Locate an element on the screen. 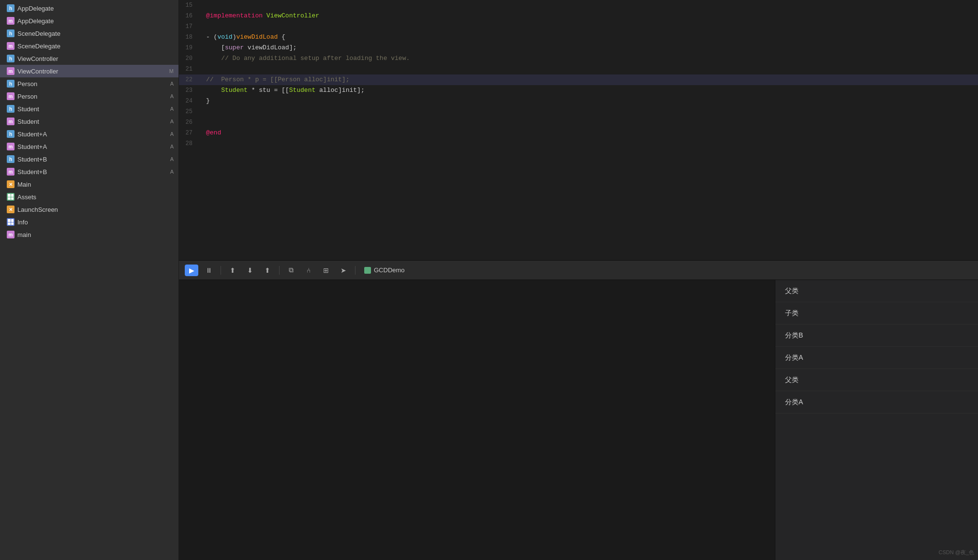  file-icon-StudentA-h: h is located at coordinates (11, 134).